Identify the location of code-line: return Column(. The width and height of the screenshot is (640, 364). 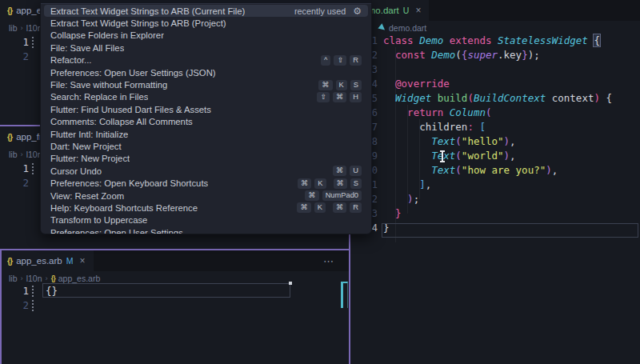
(437, 113).